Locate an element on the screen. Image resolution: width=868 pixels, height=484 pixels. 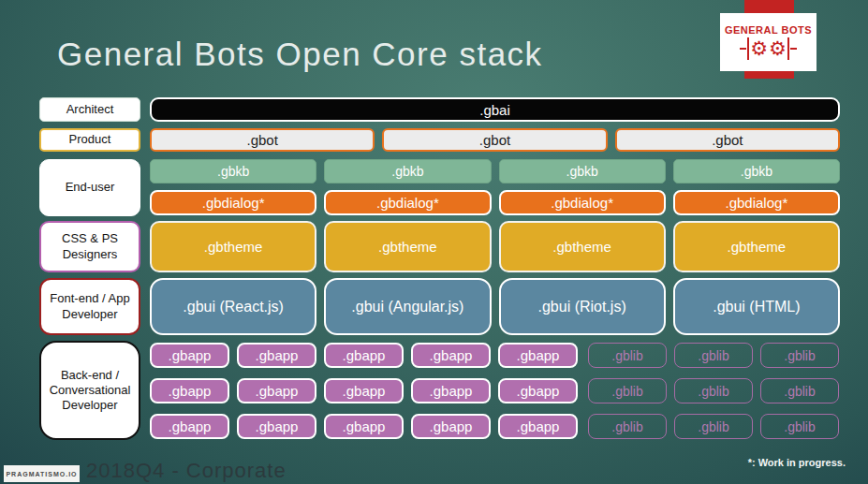
row-gbot: .gbot .gbot .gbot is located at coordinates (494, 140).